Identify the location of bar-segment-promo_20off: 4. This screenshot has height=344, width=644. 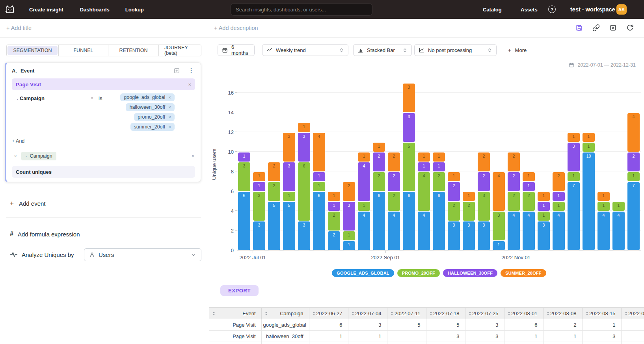
(424, 192).